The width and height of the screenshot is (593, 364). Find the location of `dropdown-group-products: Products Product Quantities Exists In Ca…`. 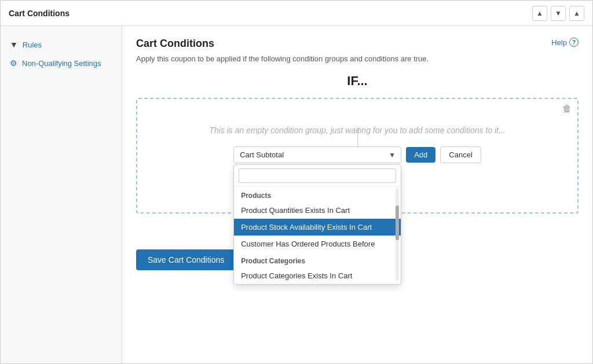

dropdown-group-products: Products Product Quantities Exists In Ca… is located at coordinates (317, 220).